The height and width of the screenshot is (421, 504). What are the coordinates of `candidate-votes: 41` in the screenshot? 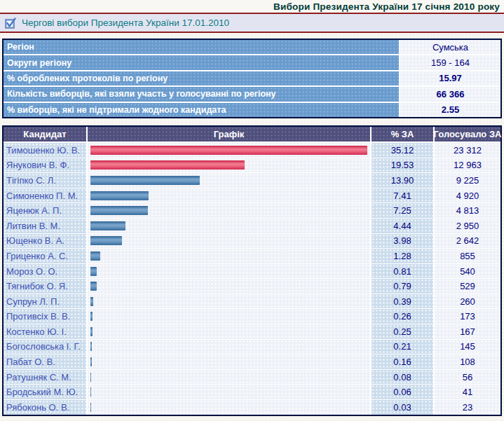 It's located at (468, 392).